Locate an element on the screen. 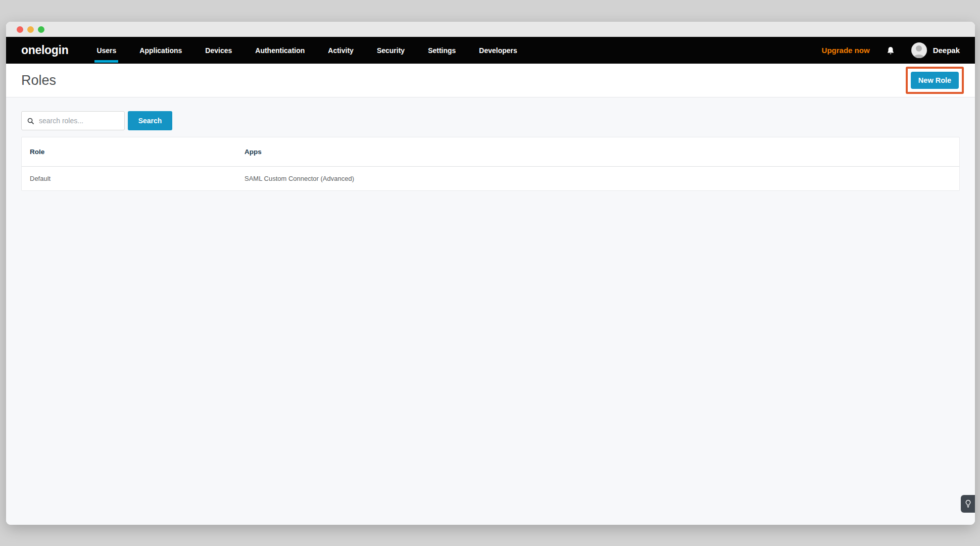 The image size is (980, 546). close-window-button is located at coordinates (20, 29).